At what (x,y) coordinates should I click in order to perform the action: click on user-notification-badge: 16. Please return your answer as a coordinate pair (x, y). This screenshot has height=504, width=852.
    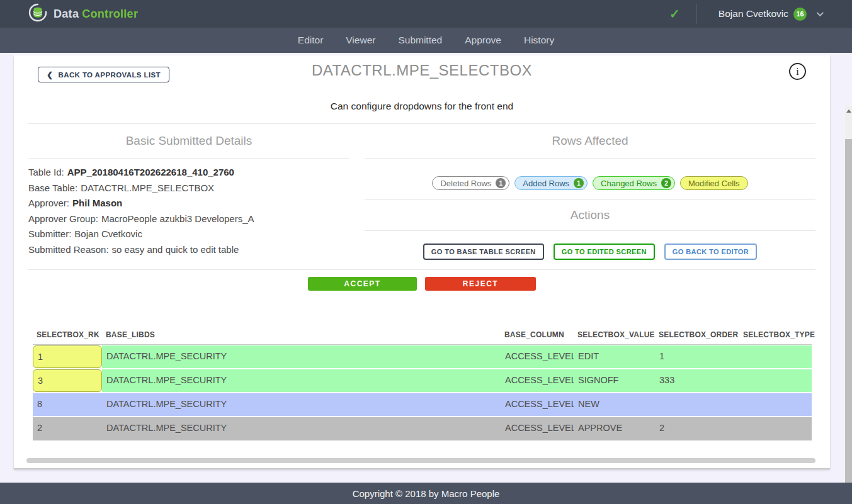
    Looking at the image, I should click on (800, 14).